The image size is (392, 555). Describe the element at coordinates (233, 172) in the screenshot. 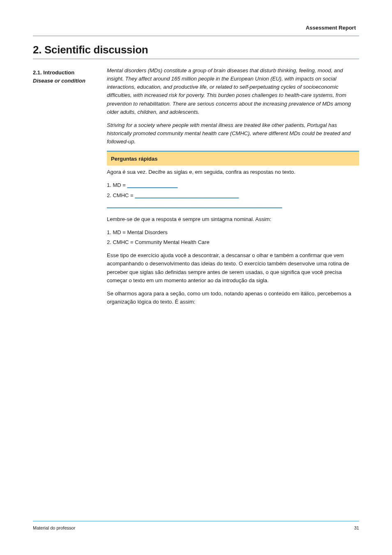

I see `questions-intro: Agora é sua vez. Decifre as siglas e, em…` at that location.